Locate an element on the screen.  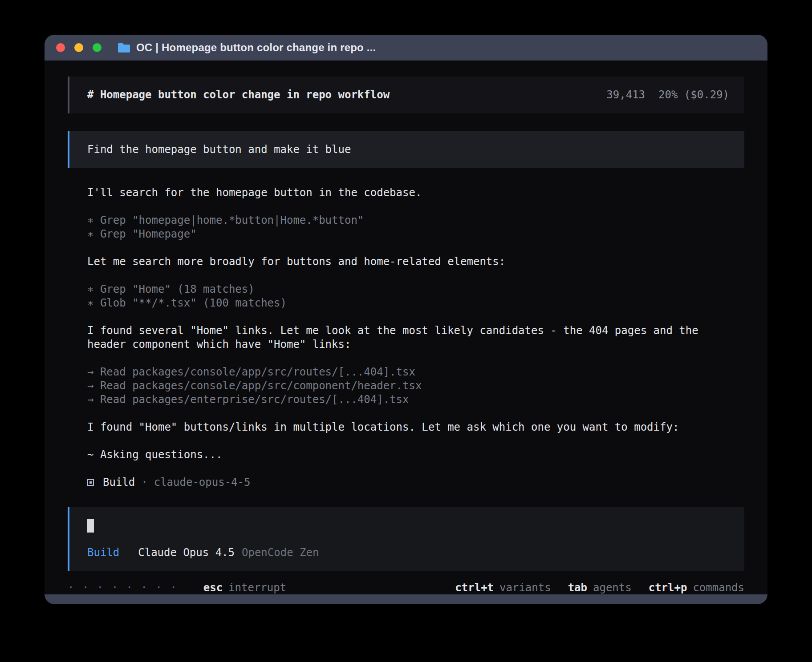
assistant-text: I found "Home" buttons/links in multiple… is located at coordinates (411, 427).